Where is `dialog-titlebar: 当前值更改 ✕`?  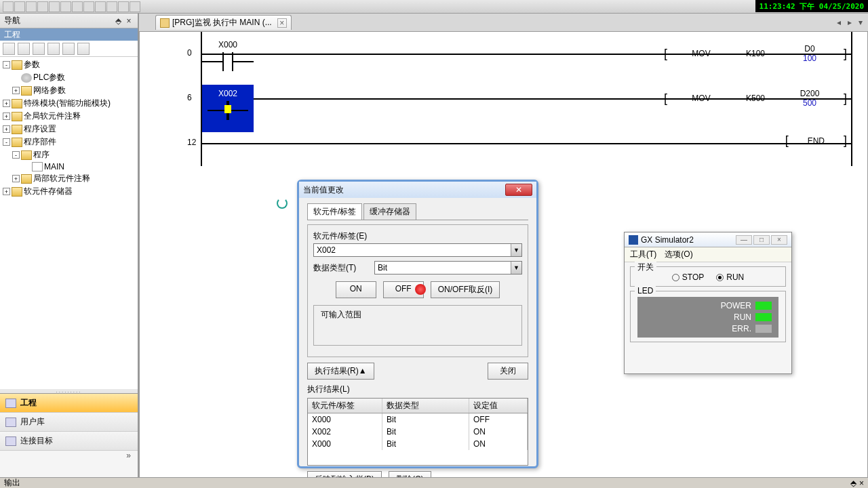 dialog-titlebar: 当前值更改 ✕ is located at coordinates (418, 190).